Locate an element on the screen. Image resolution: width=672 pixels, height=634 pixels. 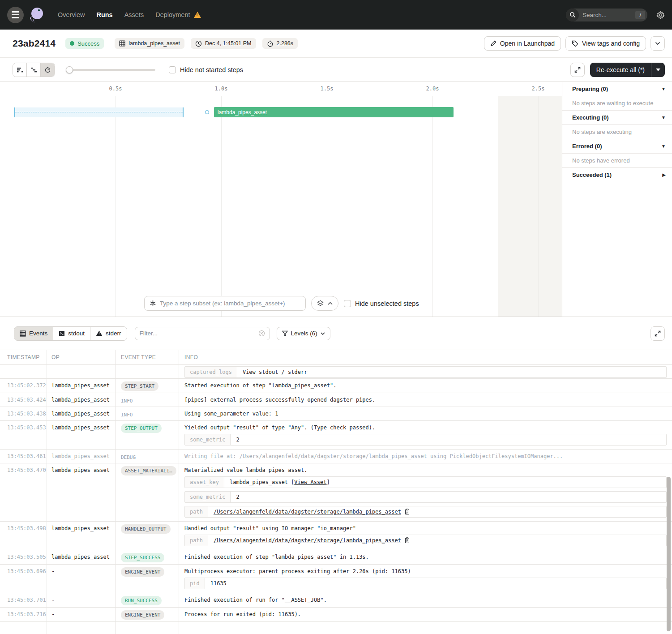
log-info: Handled output "result" using IO manager… is located at coordinates (425, 535).